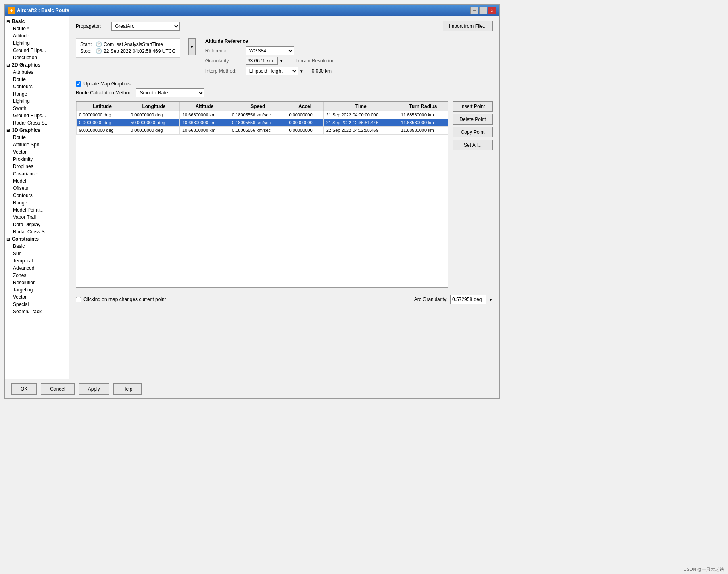 This screenshot has height=574, width=728. I want to click on reference-label: Reference:, so click(225, 51).